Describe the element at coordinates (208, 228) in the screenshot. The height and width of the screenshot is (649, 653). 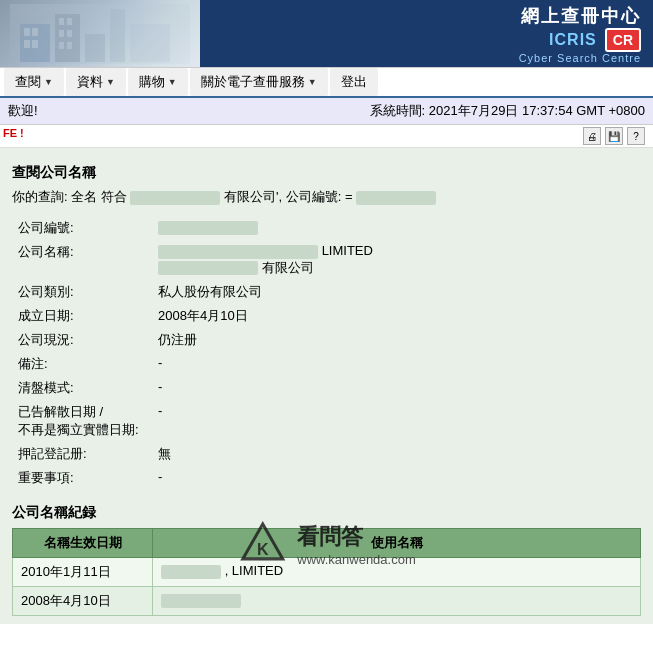
I see `company-number-blurred` at that location.